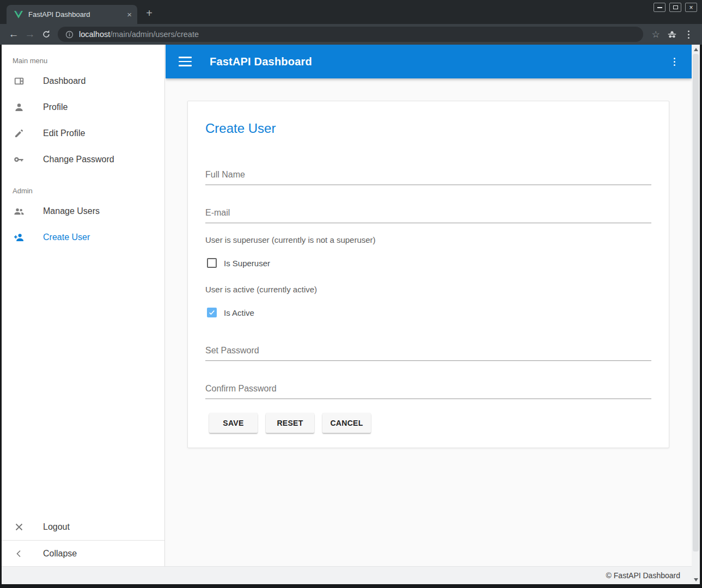 The width and height of the screenshot is (702, 588). What do you see at coordinates (346, 423) in the screenshot?
I see `cancel-button: CANCEL` at bounding box center [346, 423].